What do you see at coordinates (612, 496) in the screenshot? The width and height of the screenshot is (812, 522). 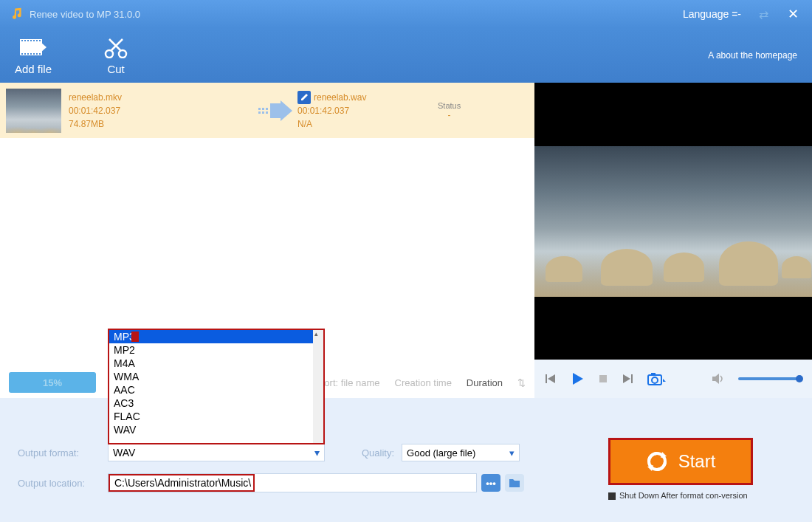 I see `checkbox-icon` at bounding box center [612, 496].